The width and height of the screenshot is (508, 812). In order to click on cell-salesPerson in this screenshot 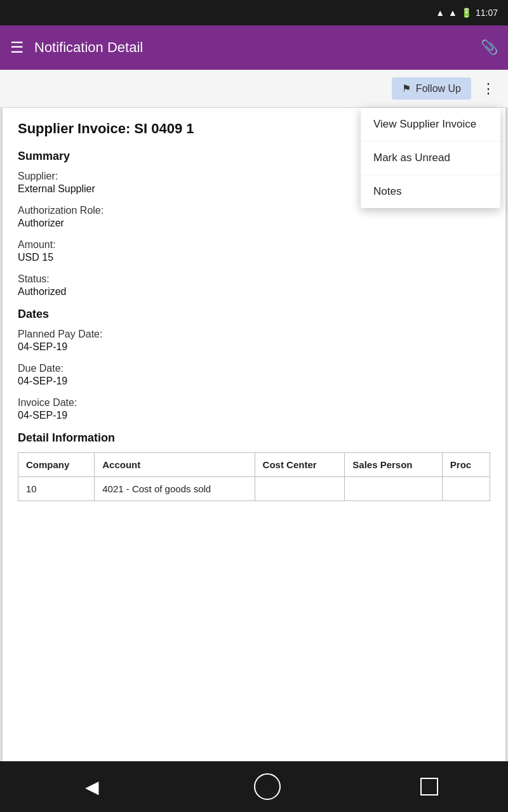, I will do `click(394, 489)`.